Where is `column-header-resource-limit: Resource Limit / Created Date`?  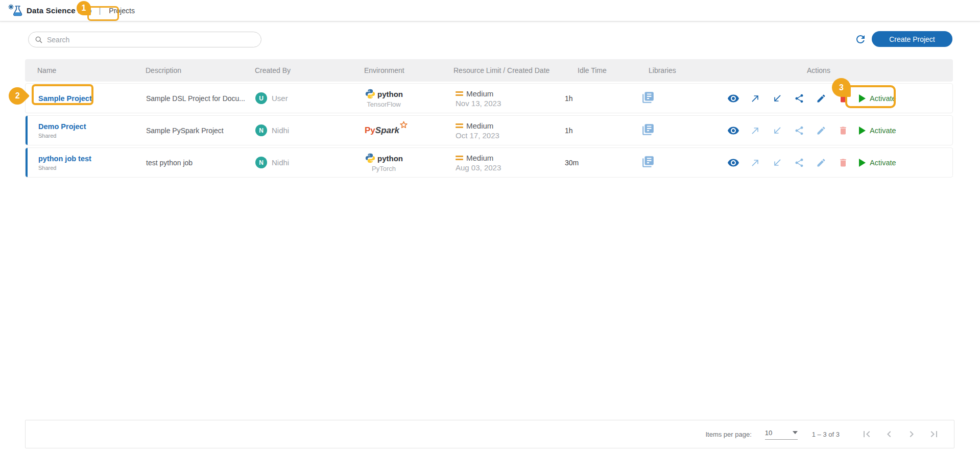 column-header-resource-limit: Resource Limit / Created Date is located at coordinates (509, 70).